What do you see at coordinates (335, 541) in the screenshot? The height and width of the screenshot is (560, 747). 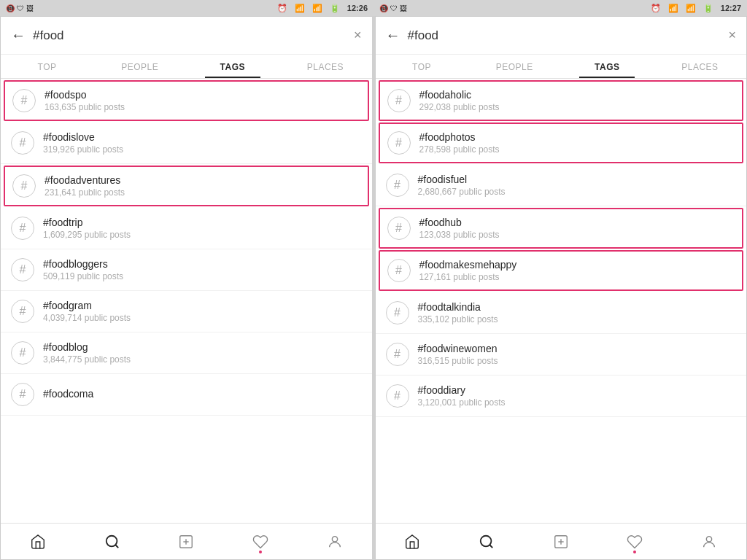 I see `nav-profile-left` at bounding box center [335, 541].